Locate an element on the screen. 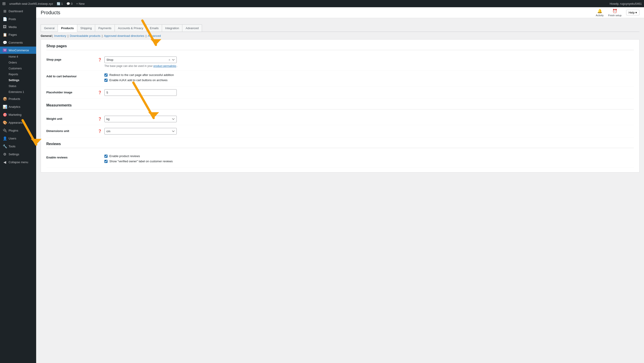  pages-icon: 📋 is located at coordinates (5, 34).